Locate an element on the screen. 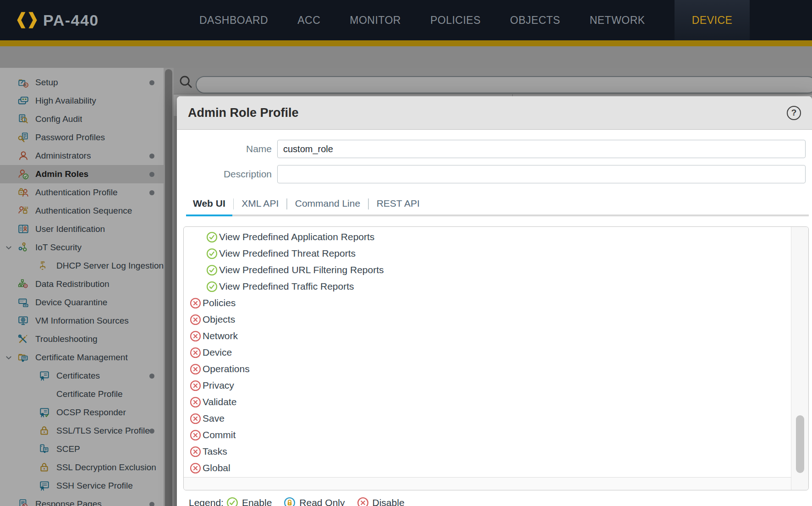 Image resolution: width=812 pixels, height=506 pixels. legend-item-enable: Enable is located at coordinates (249, 501).